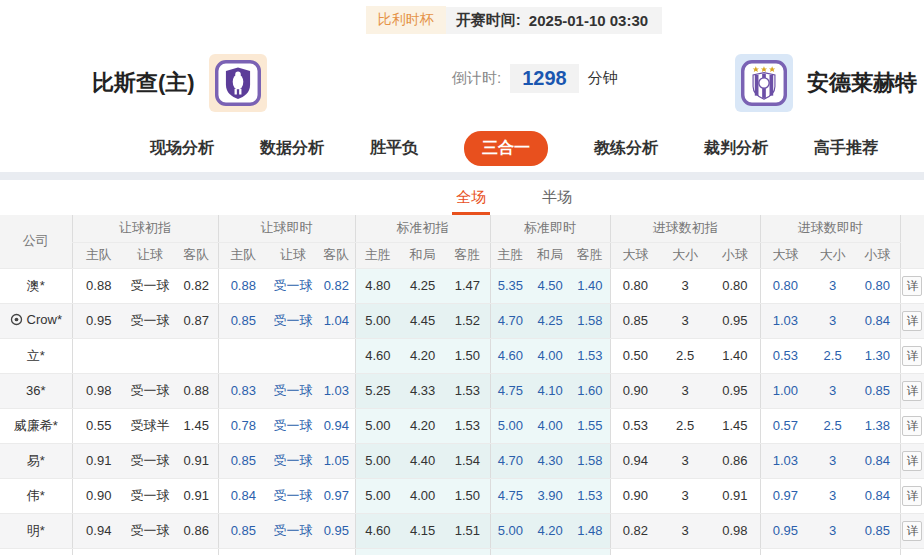  Describe the element at coordinates (98, 426) in the screenshot. I see `odds-cell-handicap_initial-0: 0.55` at that location.